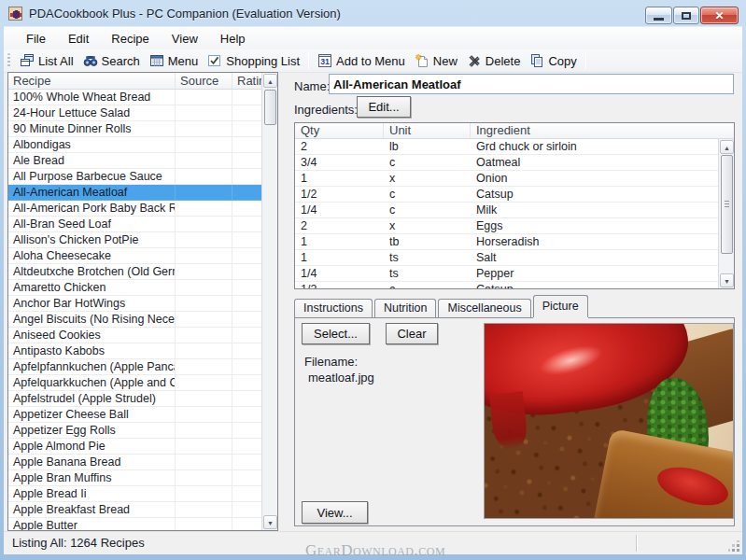  What do you see at coordinates (506, 226) in the screenshot?
I see `ingredient-row: 2 x Eggs` at bounding box center [506, 226].